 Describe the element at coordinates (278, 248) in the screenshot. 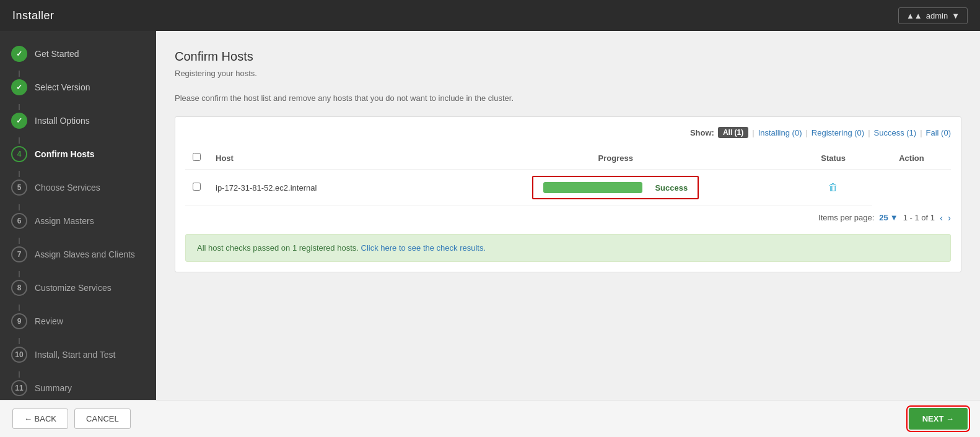

I see `success-message: All host checks passed on 1 registered h…` at that location.